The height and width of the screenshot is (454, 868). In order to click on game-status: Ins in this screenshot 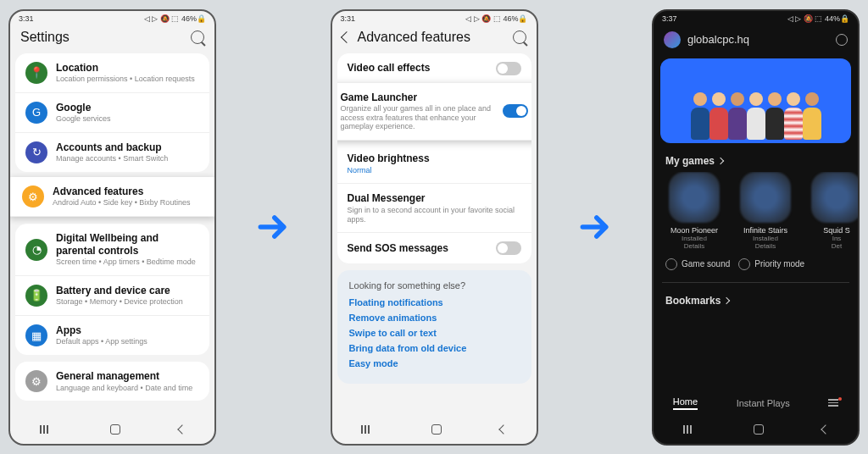, I will do `click(831, 239)`.